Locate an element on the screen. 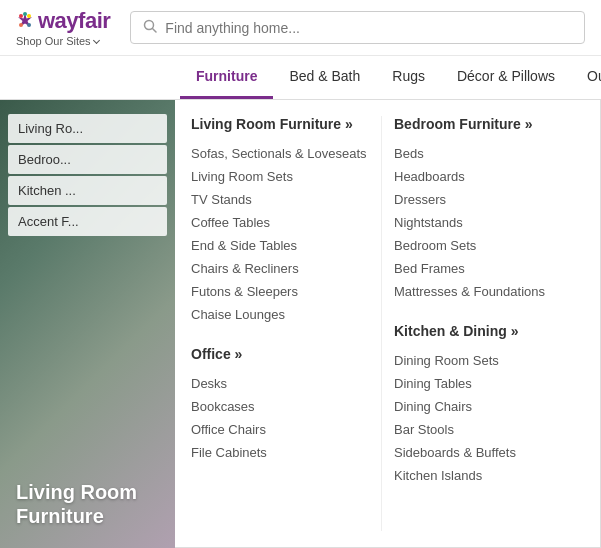  menu-item-file-cabinets: File Cabinets is located at coordinates (280, 452).